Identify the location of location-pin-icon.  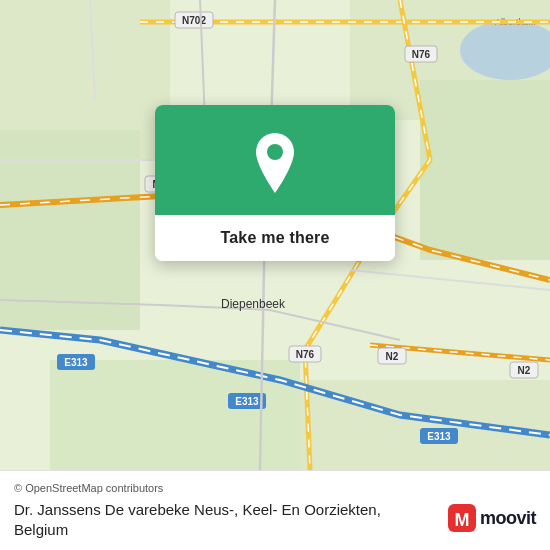
(275, 163).